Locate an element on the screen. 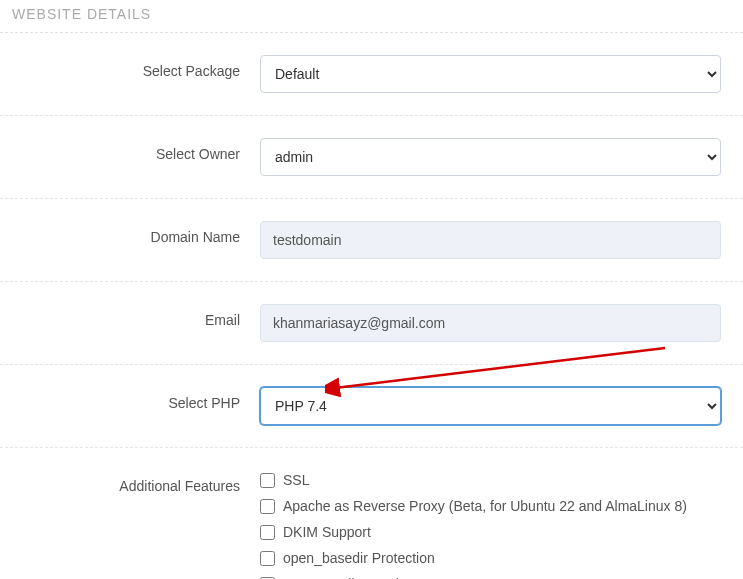 This screenshot has width=743, height=579. additional-features-list: SSL Apache as Reverse Proxy (Beta, for U… is located at coordinates (490, 524).